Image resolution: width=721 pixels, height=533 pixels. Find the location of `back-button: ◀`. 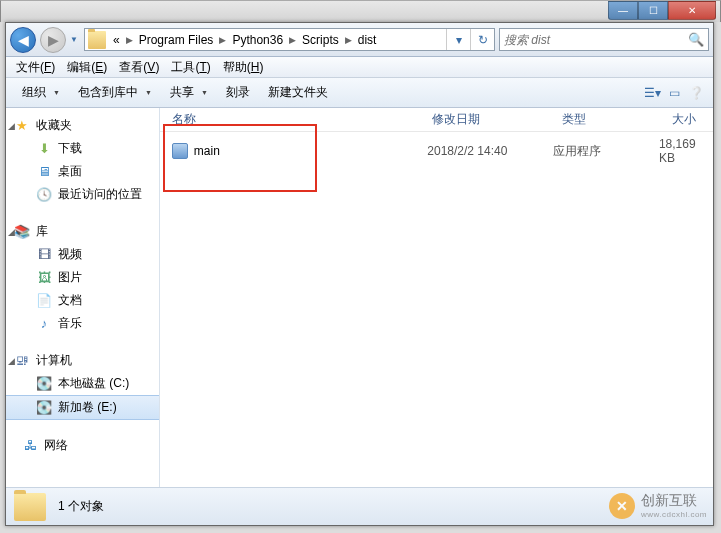

back-button: ◀ is located at coordinates (23, 40).